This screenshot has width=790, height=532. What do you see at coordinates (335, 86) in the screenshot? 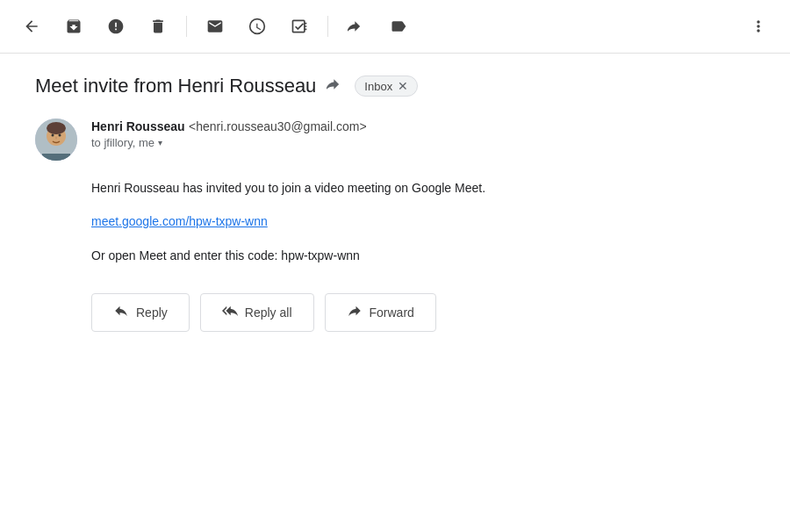
I see `send-icon` at bounding box center [335, 86].